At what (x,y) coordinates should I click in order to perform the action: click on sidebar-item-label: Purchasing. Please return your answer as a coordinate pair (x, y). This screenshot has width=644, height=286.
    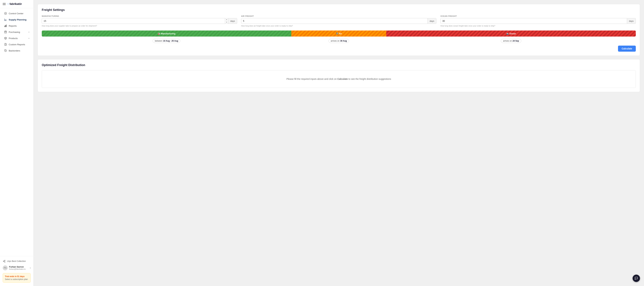
    Looking at the image, I should click on (18, 32).